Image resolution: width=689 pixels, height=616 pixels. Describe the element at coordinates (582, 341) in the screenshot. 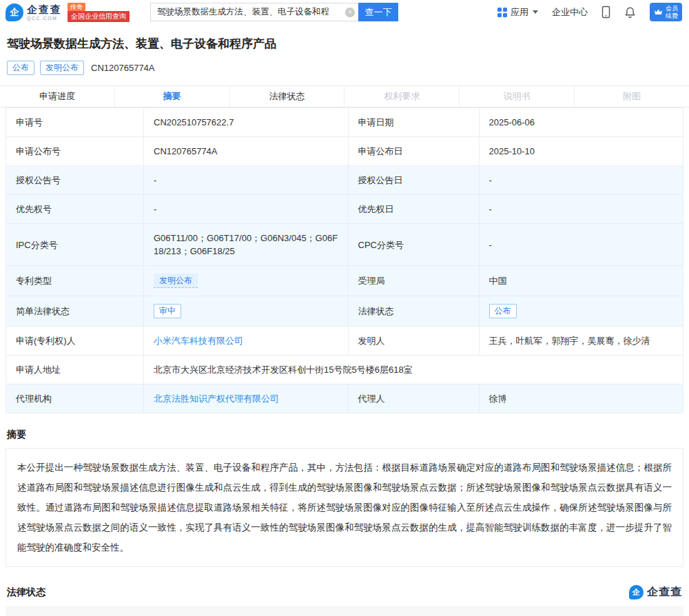

I see `field-value: 王兵，叶航军，郭翔宇，吴展骞，徐少清` at that location.